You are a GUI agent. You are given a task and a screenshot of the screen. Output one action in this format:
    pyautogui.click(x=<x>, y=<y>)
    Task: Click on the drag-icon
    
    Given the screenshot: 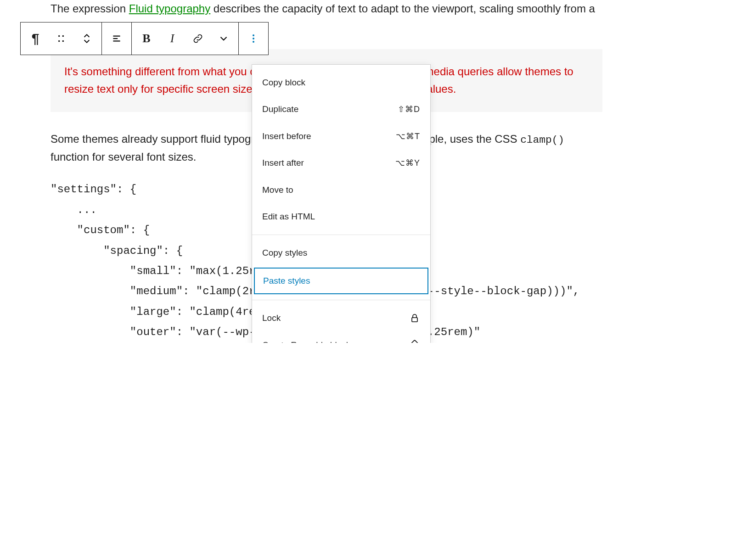 What is the action you would take?
    pyautogui.click(x=61, y=39)
    